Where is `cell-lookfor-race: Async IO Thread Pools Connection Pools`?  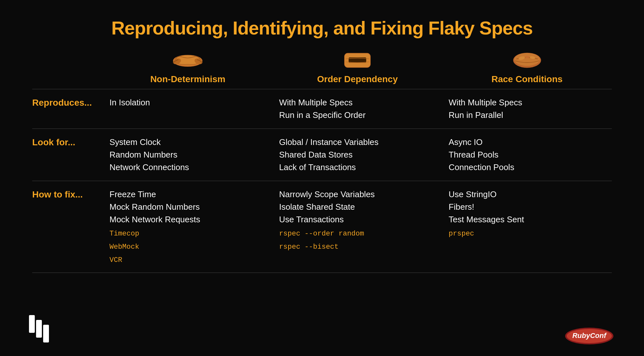
cell-lookfor-race: Async IO Thread Pools Connection Pools is located at coordinates (527, 155).